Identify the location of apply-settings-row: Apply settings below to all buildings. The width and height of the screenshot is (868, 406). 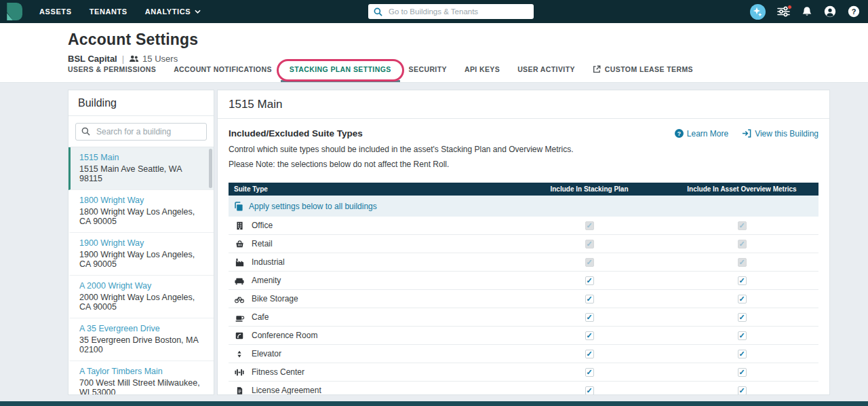
(524, 206).